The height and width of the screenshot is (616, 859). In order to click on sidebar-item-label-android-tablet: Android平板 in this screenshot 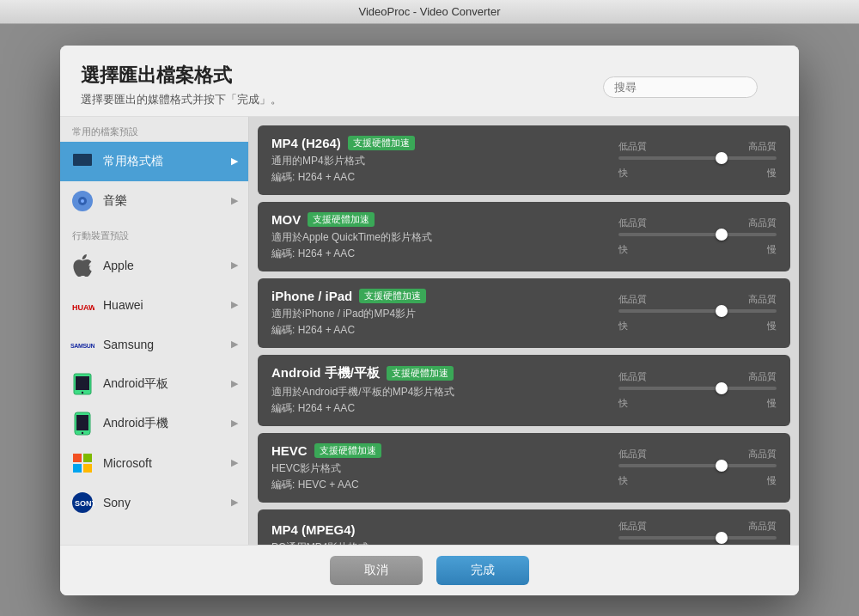, I will do `click(167, 384)`.